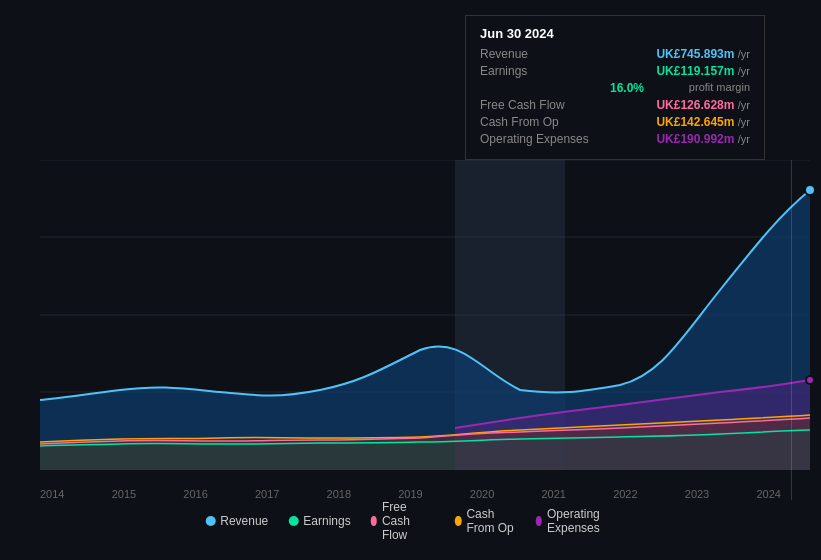 The width and height of the screenshot is (821, 560). Describe the element at coordinates (195, 494) in the screenshot. I see `x-label-2016: 2016` at that location.